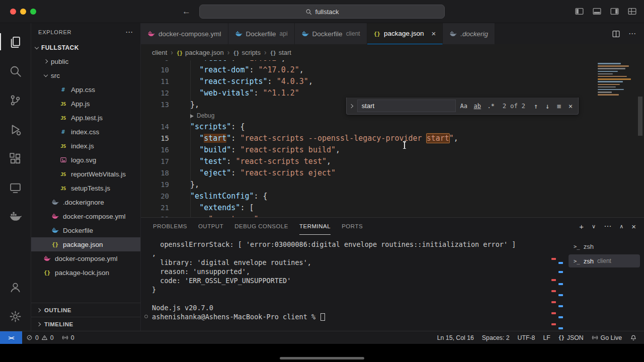  What do you see at coordinates (406, 34) in the screenshot?
I see `tab-package.json: {}package.json×` at bounding box center [406, 34].